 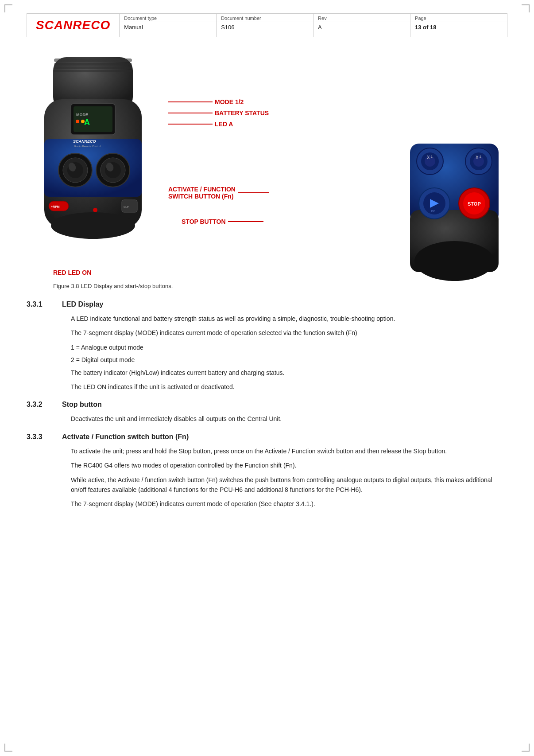 What do you see at coordinates (8, 748) in the screenshot?
I see `corner-bl` at bounding box center [8, 748].